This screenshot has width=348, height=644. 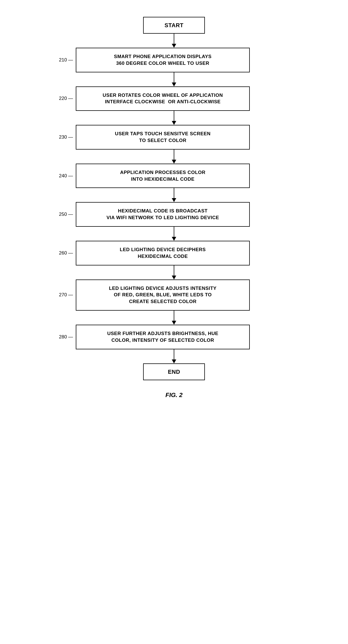 What do you see at coordinates (163, 176) in the screenshot?
I see `step-box-240: APPLICATION PROCESSES COLORINTO HEXIDECI…` at bounding box center [163, 176].